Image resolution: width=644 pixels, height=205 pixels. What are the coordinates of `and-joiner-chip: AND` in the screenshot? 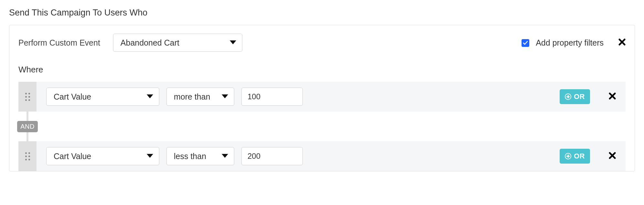 It's located at (27, 127).